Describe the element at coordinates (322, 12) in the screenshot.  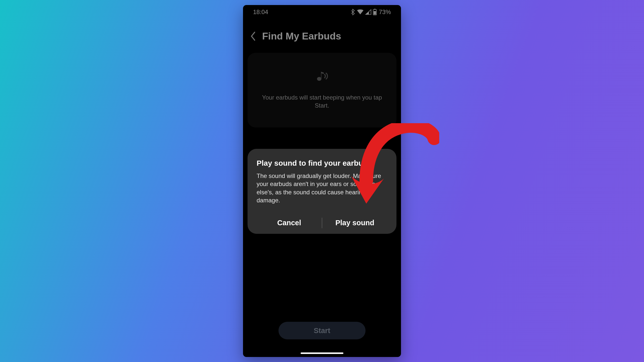
I see `status-bar: 18:04` at that location.